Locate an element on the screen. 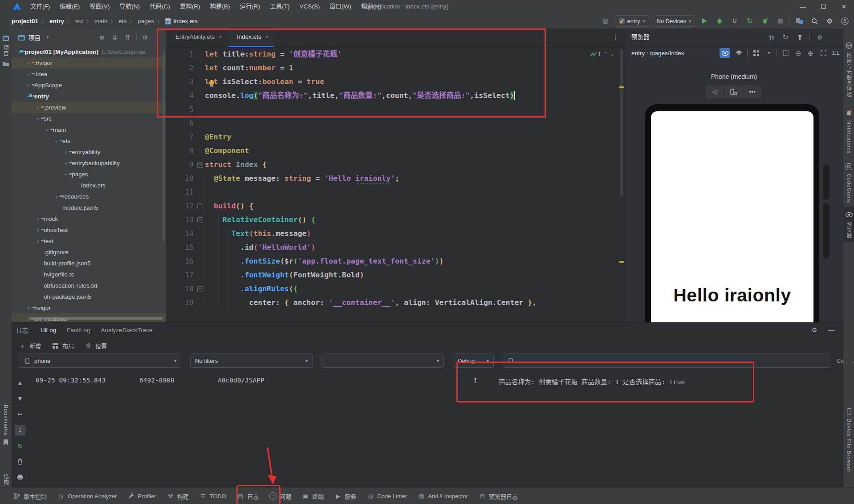 The image size is (854, 504). scroll-down-icon: ▼ is located at coordinates (20, 398).